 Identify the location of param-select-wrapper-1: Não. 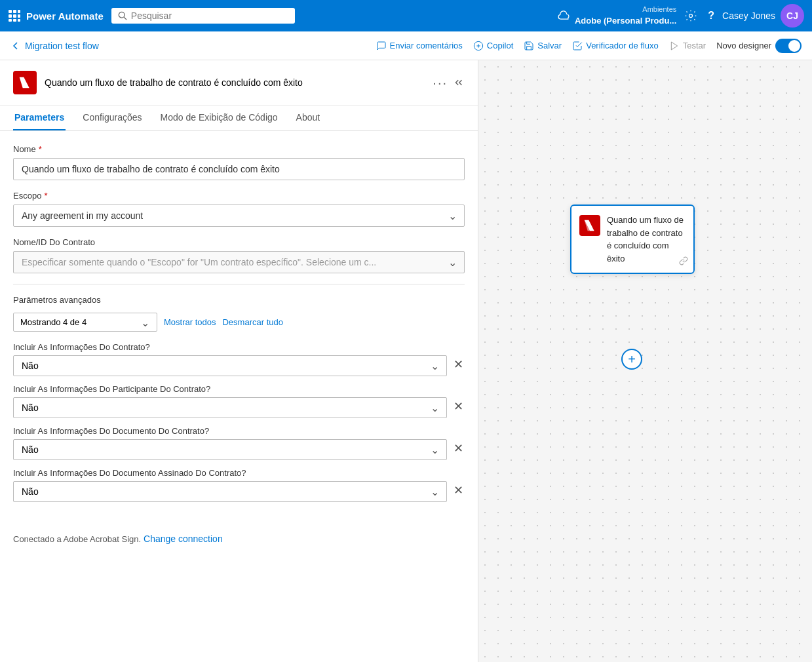
(230, 408).